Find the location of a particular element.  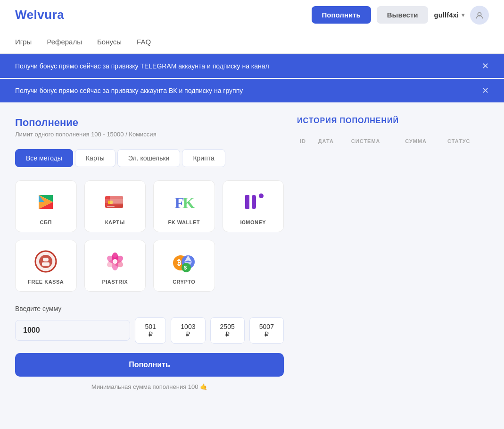

min-amount-note: Минимальная сумма пополнения 100 🤙 is located at coordinates (149, 387).